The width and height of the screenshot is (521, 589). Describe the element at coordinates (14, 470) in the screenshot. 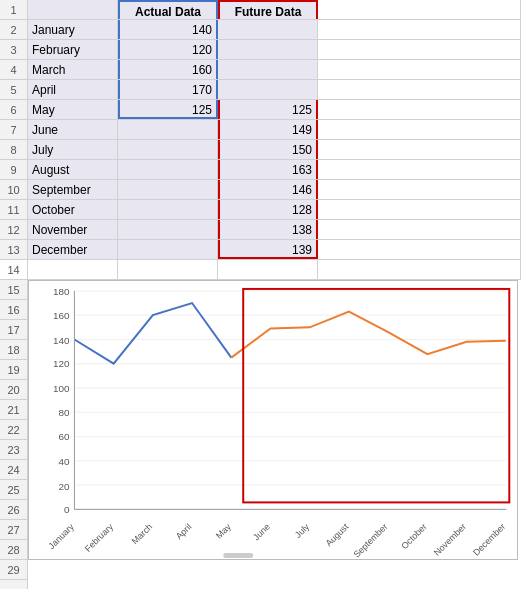

I see `row-num: 24` at that location.